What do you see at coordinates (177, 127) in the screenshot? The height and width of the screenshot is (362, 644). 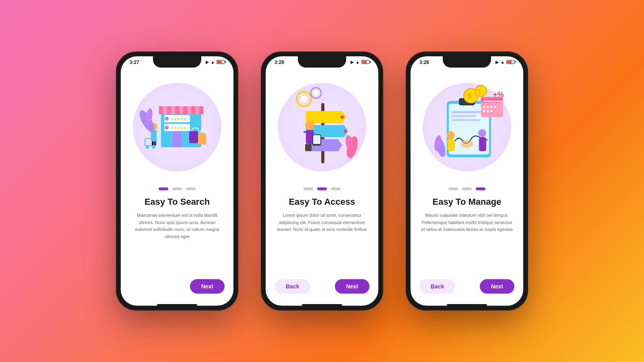 I see `shopping-illustration: ★★★★★ ★★★★★` at bounding box center [177, 127].